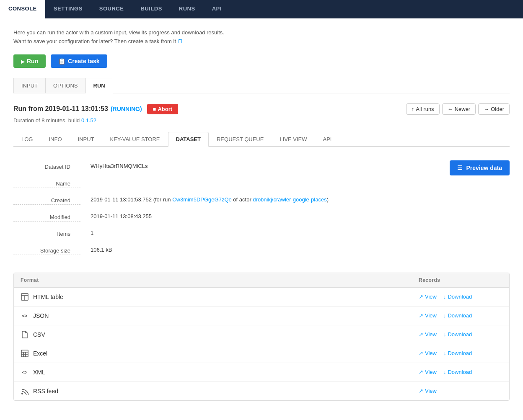 The image size is (523, 420). What do you see at coordinates (290, 199) in the screenshot?
I see `actor-link: drobnikj/crawler-google-places` at bounding box center [290, 199].